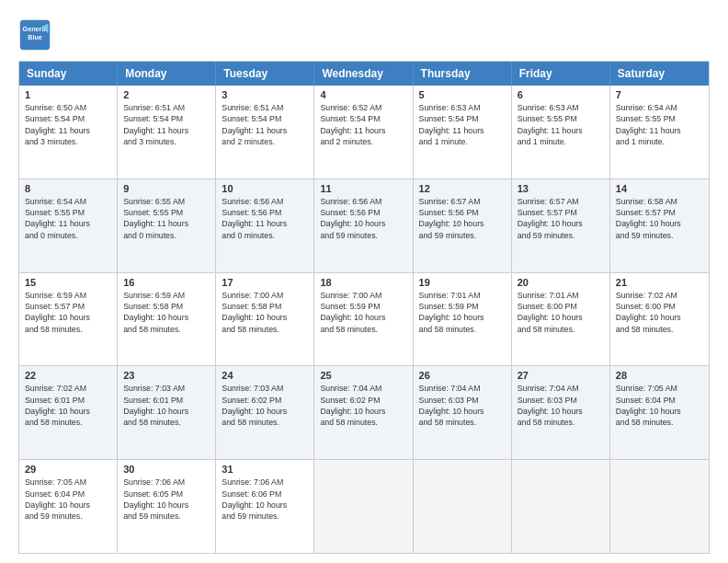 The width and height of the screenshot is (728, 563). Describe the element at coordinates (462, 219) in the screenshot. I see `day-info: Sunrise: 6:57 AMSunset: 5:56 PMDaylight:…` at that location.